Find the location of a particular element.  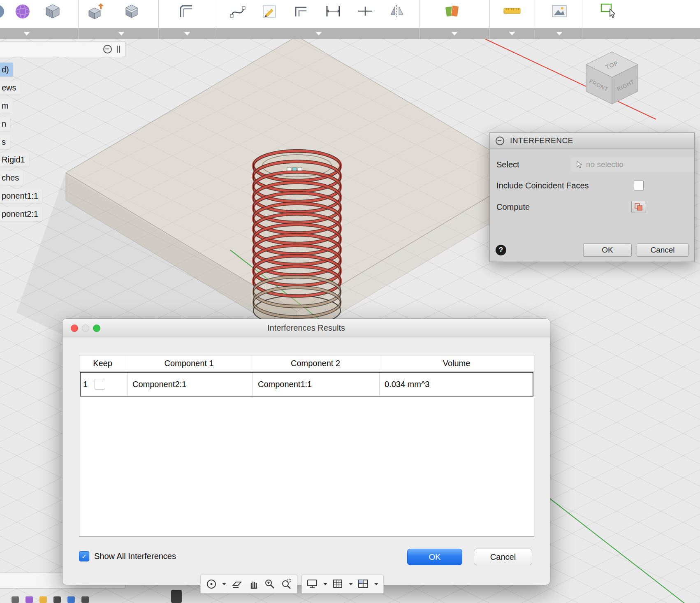

view-navigation-bar is located at coordinates (292, 584).